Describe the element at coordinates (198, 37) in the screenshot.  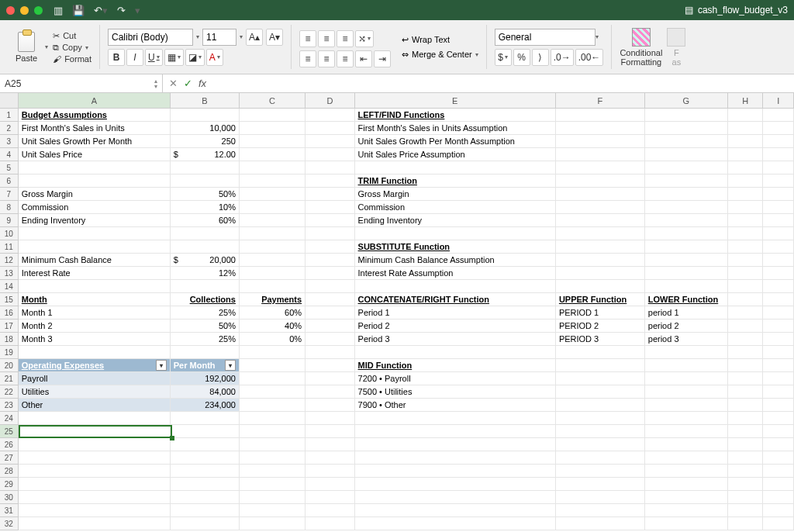
I see `font-caret: ▾` at that location.